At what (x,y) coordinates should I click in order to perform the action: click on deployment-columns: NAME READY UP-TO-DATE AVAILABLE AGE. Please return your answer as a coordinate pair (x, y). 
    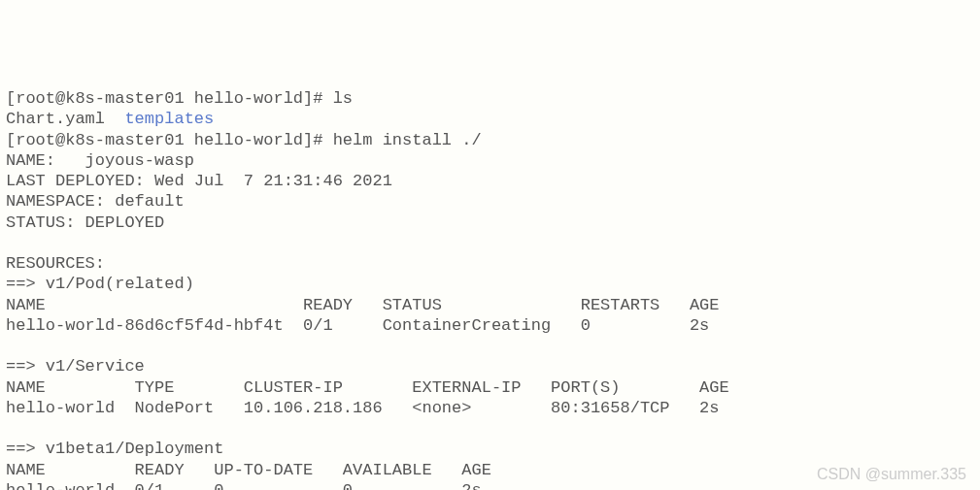
    Looking at the image, I should click on (249, 470).